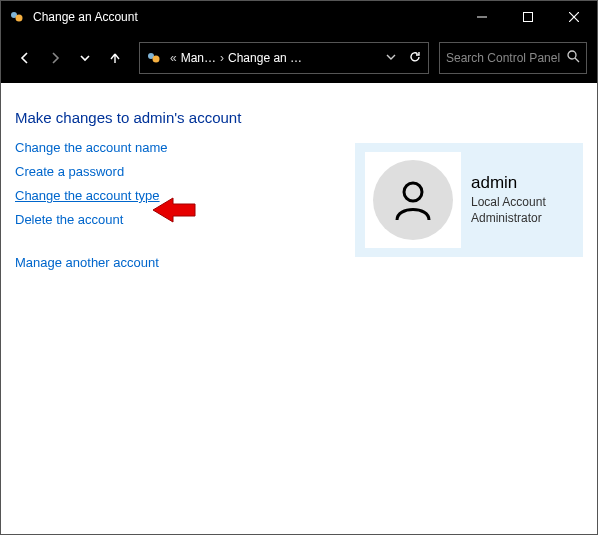 This screenshot has height=535, width=598. What do you see at coordinates (115, 58) in the screenshot?
I see `up-button` at bounding box center [115, 58].